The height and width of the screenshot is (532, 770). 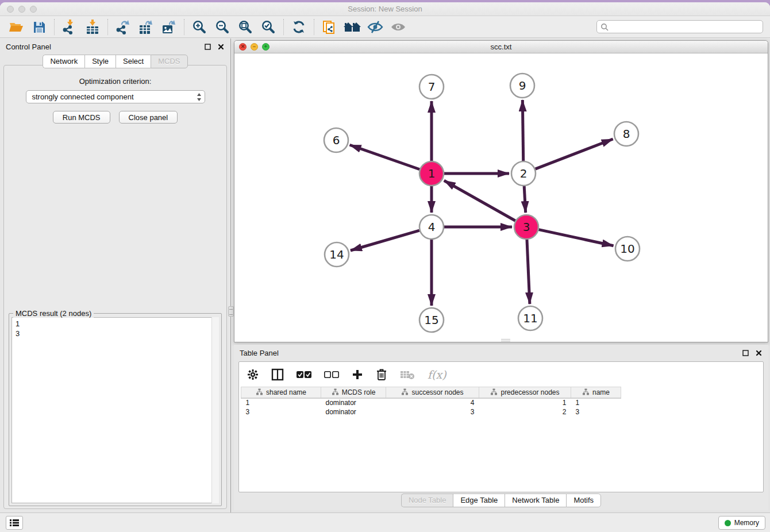 I want to click on mcds-result-text: 13, so click(x=115, y=410).